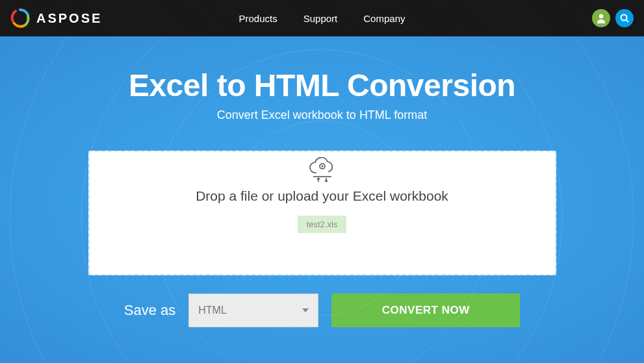  I want to click on topbar: ASPOSE Products Support Company, so click(322, 18).